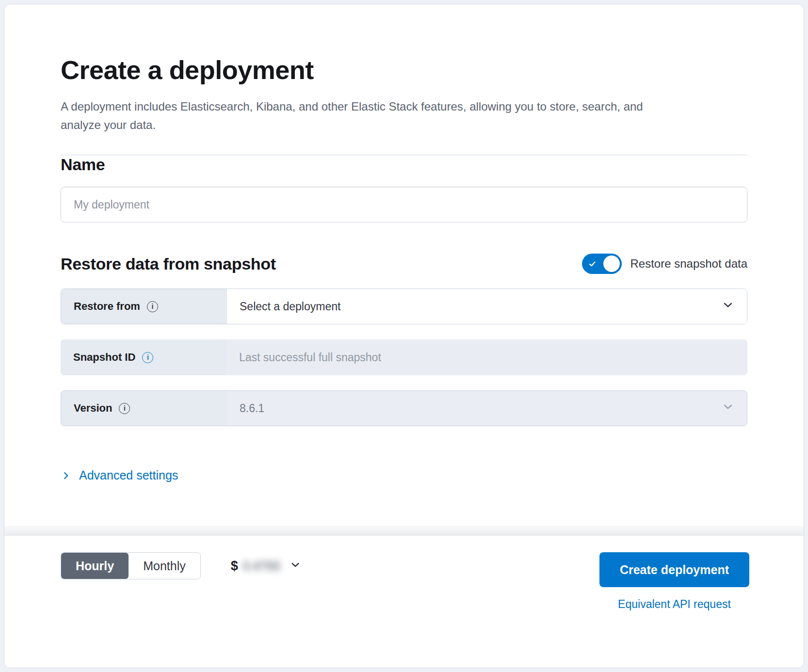  What do you see at coordinates (144, 357) in the screenshot?
I see `snapshot-id-label-cell: Snapshot ID i` at bounding box center [144, 357].